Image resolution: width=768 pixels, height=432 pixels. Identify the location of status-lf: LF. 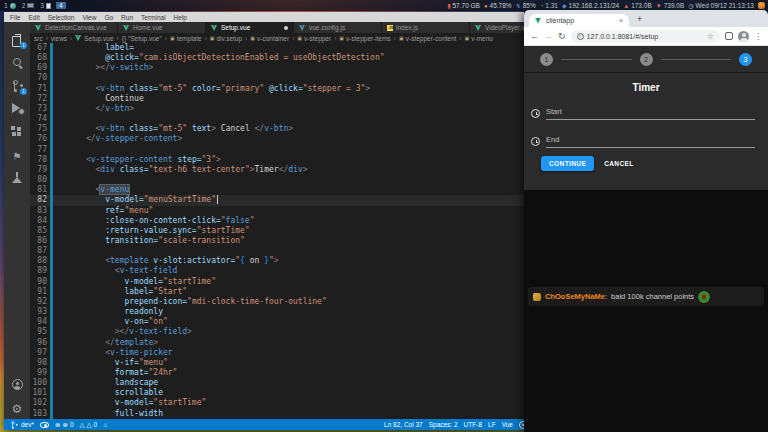
(492, 424).